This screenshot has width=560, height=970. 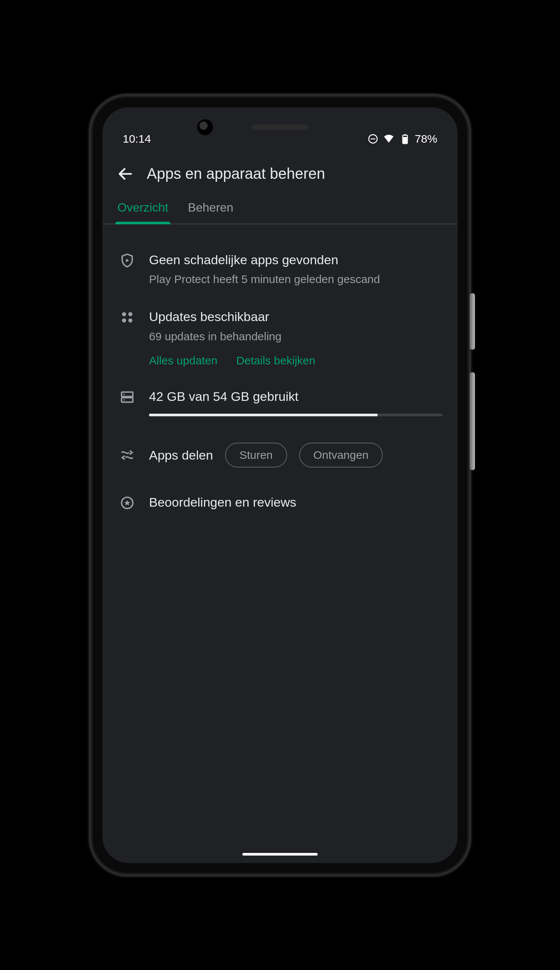 I want to click on reviews-row: Beoordelingen en reviews, so click(x=280, y=502).